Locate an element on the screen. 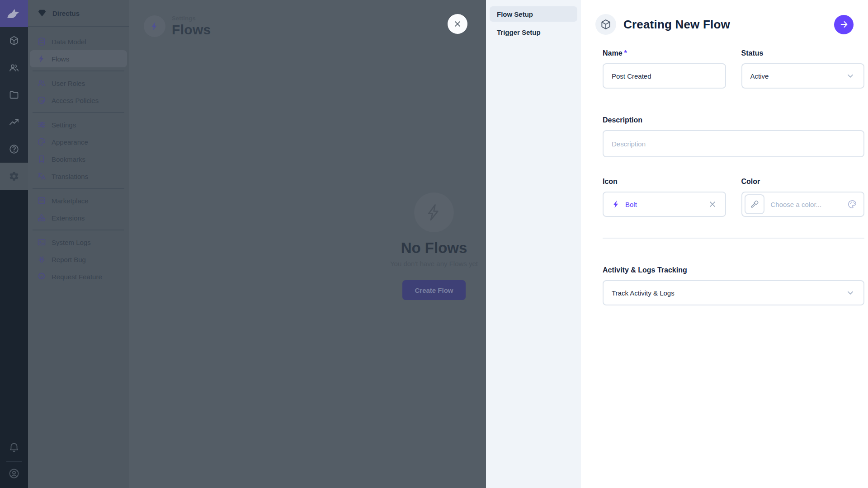  flow-cube-icon-badge is located at coordinates (606, 24).